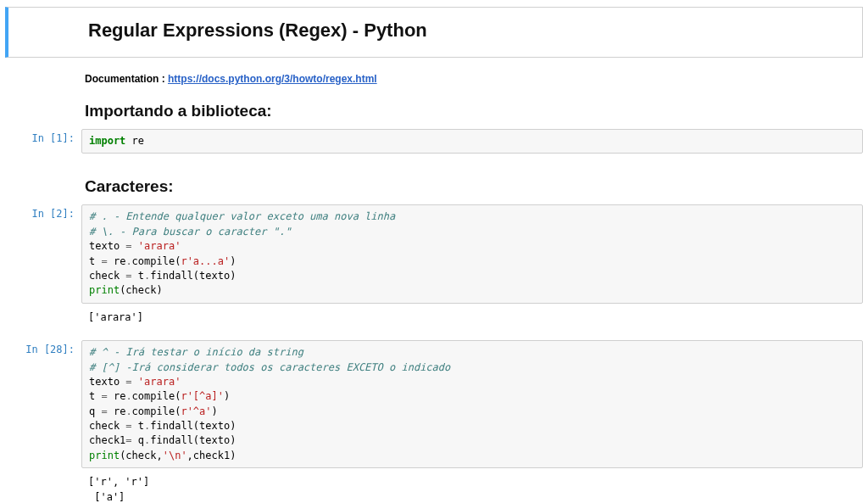 The height and width of the screenshot is (503, 868). I want to click on section-import: Importando a biblioteca:, so click(474, 111).